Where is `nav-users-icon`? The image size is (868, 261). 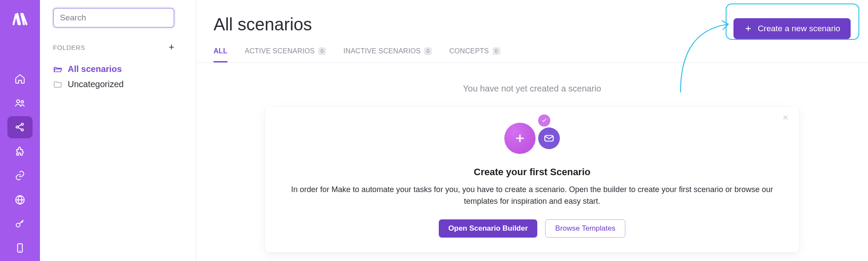
nav-users-icon is located at coordinates (20, 103).